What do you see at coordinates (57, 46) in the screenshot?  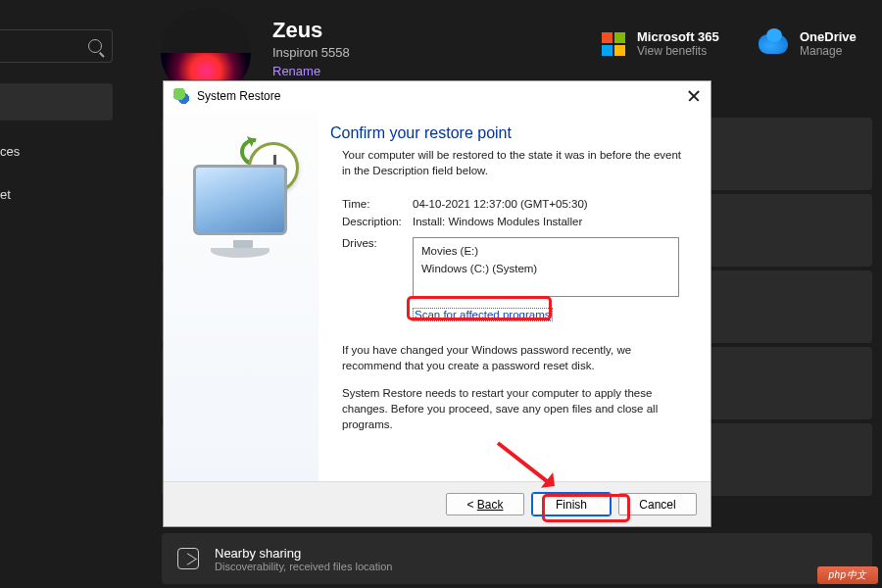 I see `settings-search-input` at bounding box center [57, 46].